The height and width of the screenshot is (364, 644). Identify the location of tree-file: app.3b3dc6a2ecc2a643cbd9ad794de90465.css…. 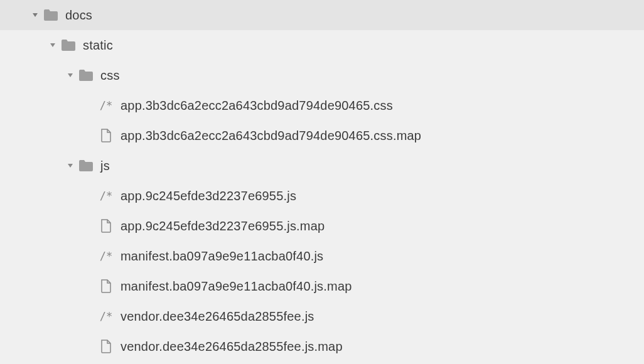
(322, 136).